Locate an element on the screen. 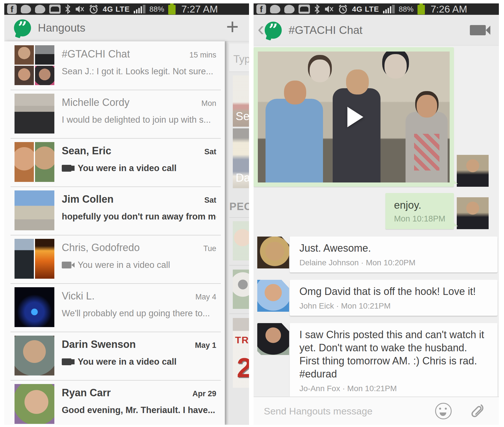  message-text: Omg David that is off the hook! Love it! is located at coordinates (394, 291).